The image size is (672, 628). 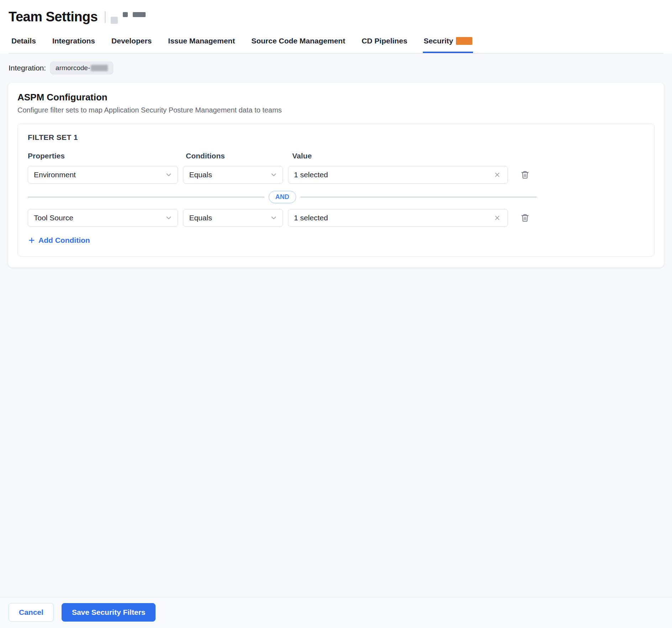 What do you see at coordinates (23, 44) in the screenshot?
I see `tab-details: Details` at bounding box center [23, 44].